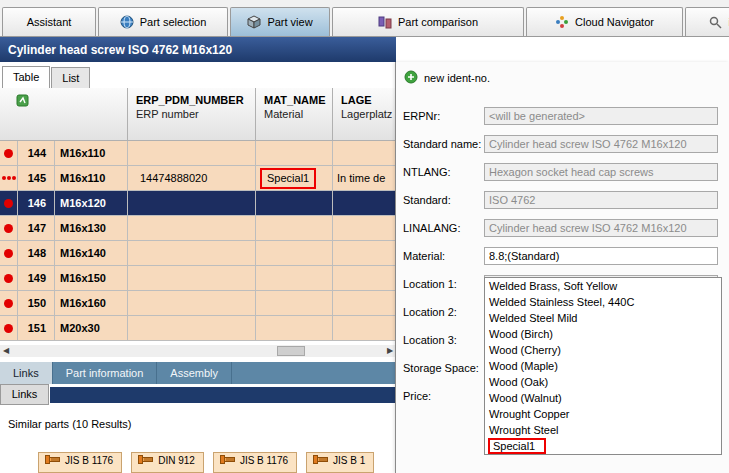 The height and width of the screenshot is (473, 729). What do you see at coordinates (198, 154) in the screenshot?
I see `table-row: 144M16x110` at bounding box center [198, 154].